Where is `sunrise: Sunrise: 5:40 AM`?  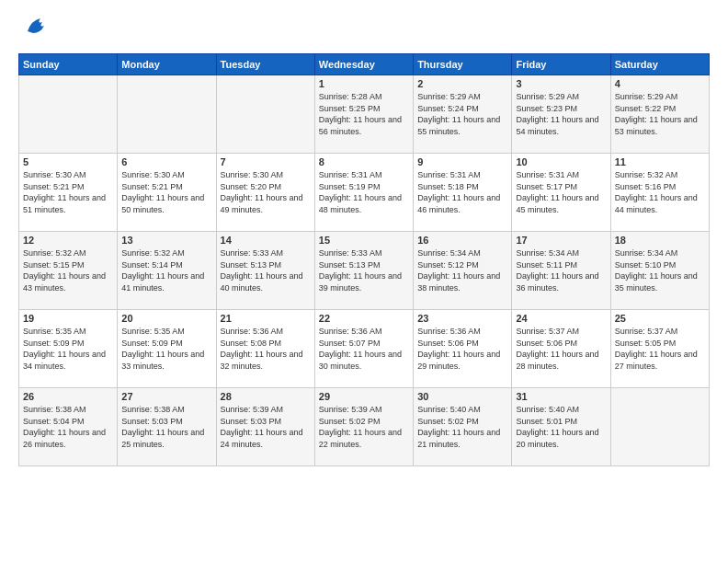 sunrise: Sunrise: 5:40 AM is located at coordinates (548, 409).